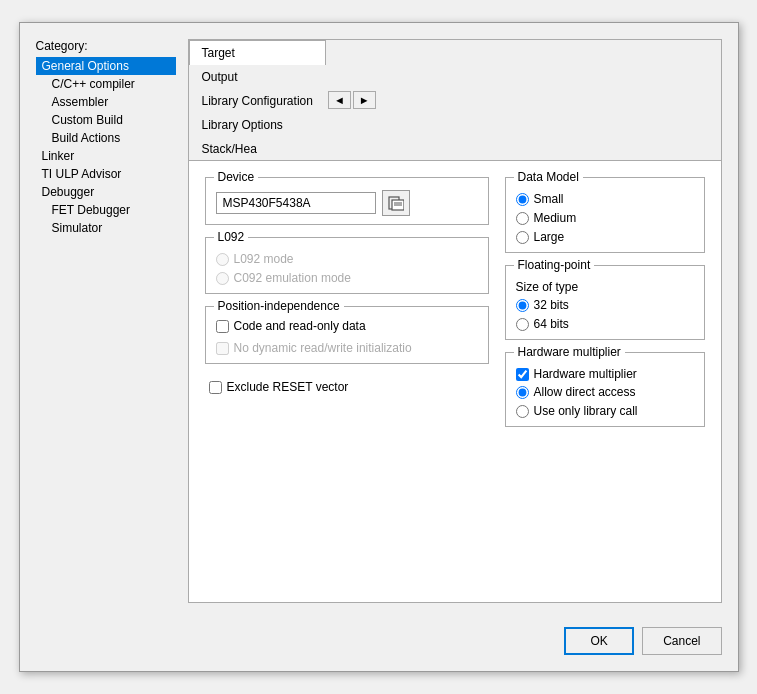 This screenshot has width=757, height=694. I want to click on sidebar-item-general-options: General Options, so click(106, 66).